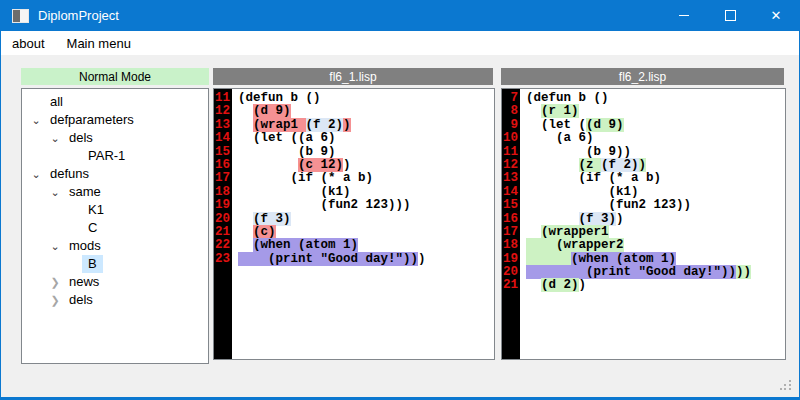  I want to click on code-line: 14 (k1), so click(644, 192).